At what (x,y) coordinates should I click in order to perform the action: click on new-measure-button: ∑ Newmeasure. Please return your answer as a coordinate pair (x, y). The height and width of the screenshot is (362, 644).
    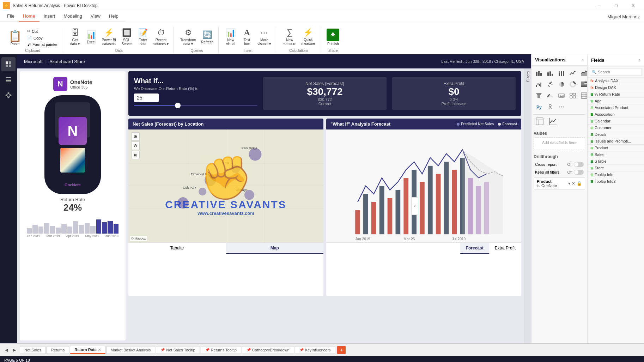
    Looking at the image, I should click on (289, 37).